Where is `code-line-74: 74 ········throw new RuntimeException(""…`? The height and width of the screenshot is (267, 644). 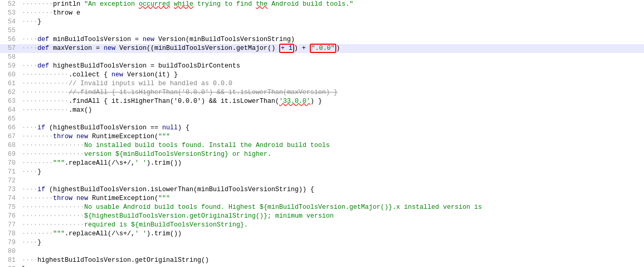 code-line-74: 74 ········throw new RuntimeException(""… is located at coordinates (322, 198).